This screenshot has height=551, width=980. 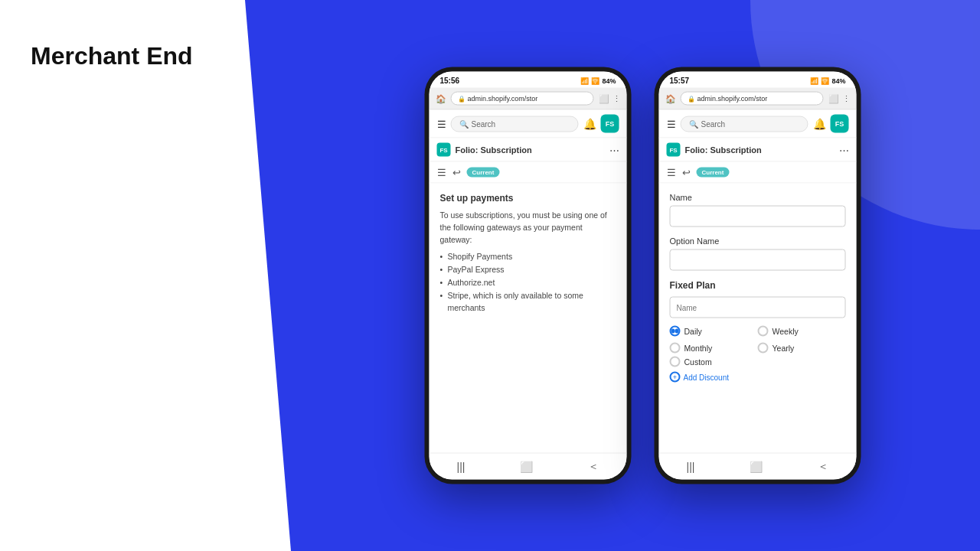 What do you see at coordinates (441, 98) in the screenshot?
I see `home-icon-1: 🏠` at bounding box center [441, 98].